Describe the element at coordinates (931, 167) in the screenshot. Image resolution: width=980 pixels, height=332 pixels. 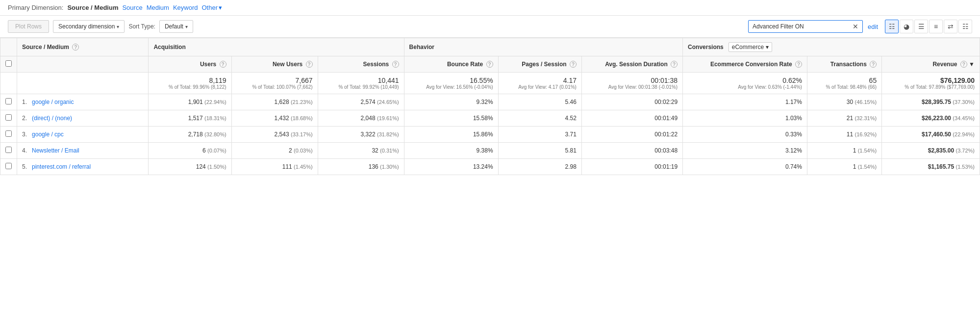
I see `row-revenue-cell: $1,165.75 (1.53%)` at that location.